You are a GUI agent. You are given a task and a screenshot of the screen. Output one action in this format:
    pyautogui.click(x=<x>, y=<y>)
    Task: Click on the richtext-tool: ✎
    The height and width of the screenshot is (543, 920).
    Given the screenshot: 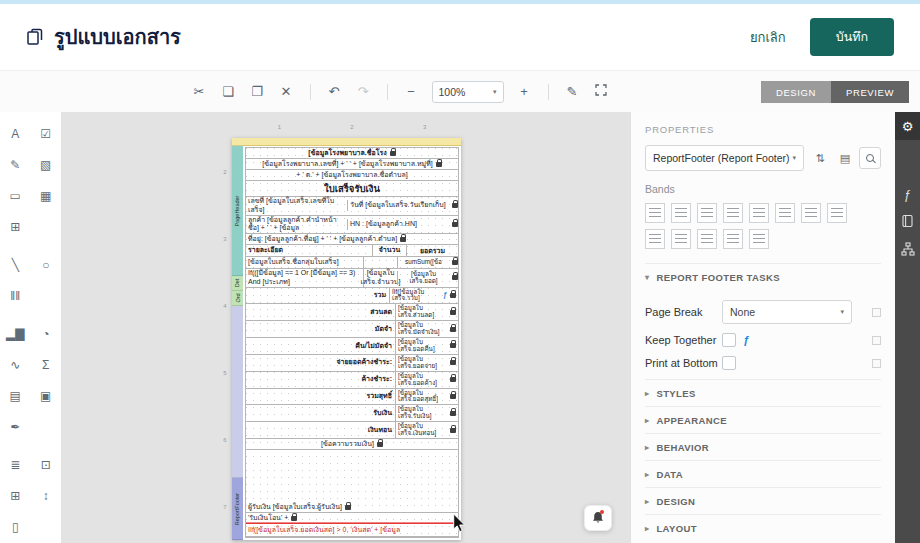 What is the action you would take?
    pyautogui.click(x=15, y=165)
    